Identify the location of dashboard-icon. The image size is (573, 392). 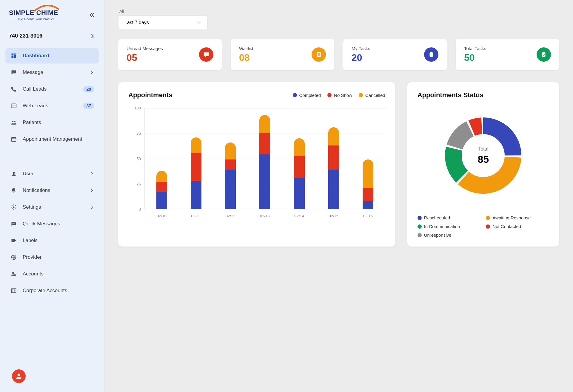
(14, 56).